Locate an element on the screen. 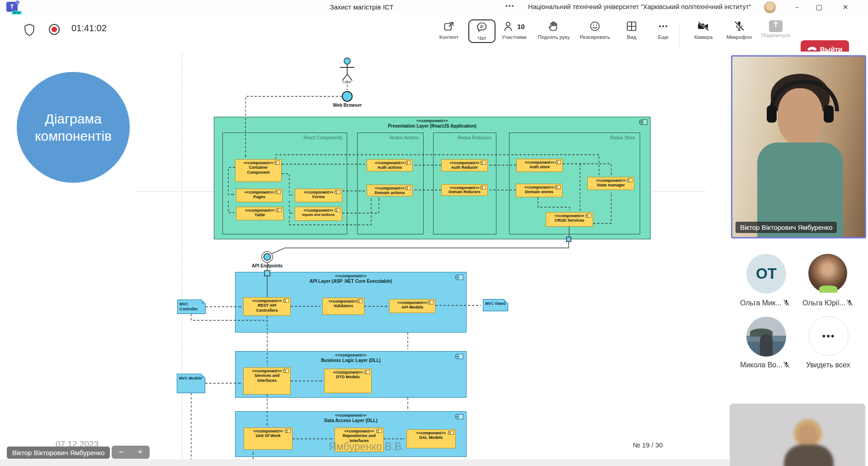 The height and width of the screenshot is (466, 868). component-name: Domain actions is located at coordinates (390, 193).